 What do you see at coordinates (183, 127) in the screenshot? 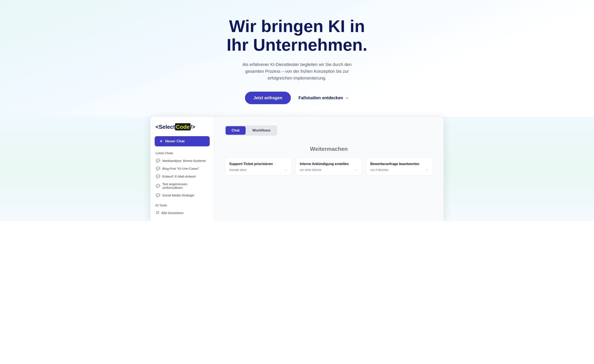
I see `logo-code: Code` at bounding box center [183, 127].